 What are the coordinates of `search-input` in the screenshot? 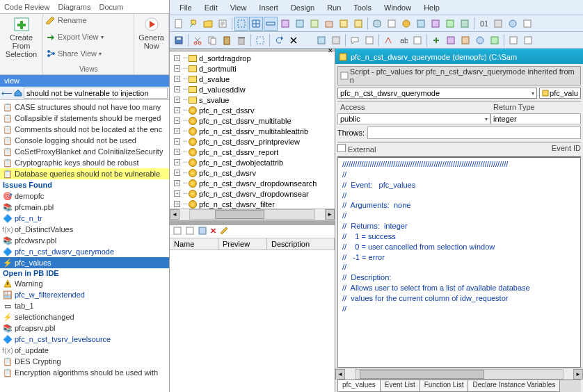 It's located at (96, 93).